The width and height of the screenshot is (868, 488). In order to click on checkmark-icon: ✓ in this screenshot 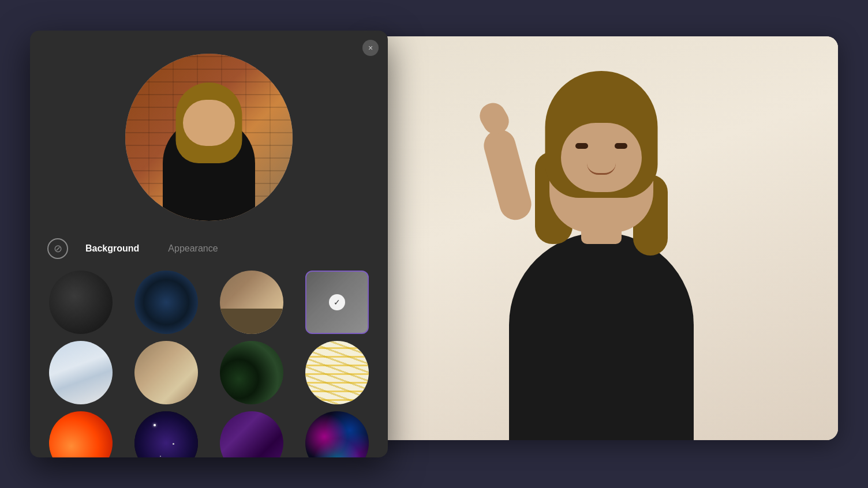, I will do `click(337, 302)`.